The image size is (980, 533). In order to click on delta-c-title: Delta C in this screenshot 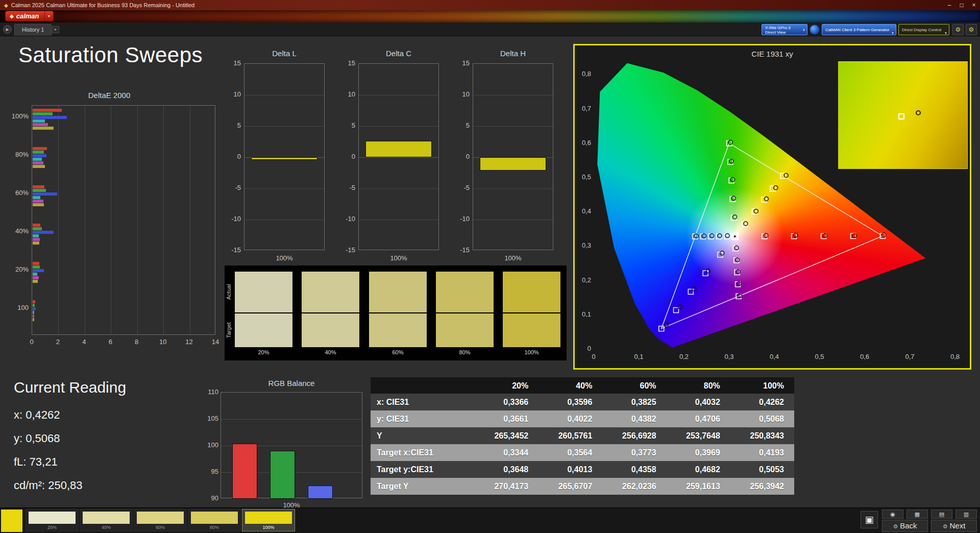, I will do `click(399, 53)`.